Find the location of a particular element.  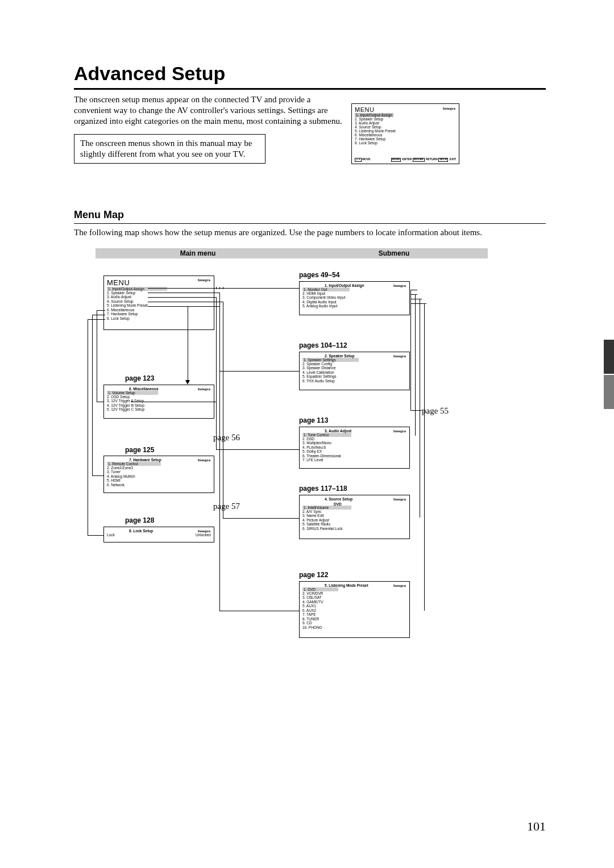

source-card: 4. Source Setup DVD Integra 1. IntelliVo… is located at coordinates (355, 517).